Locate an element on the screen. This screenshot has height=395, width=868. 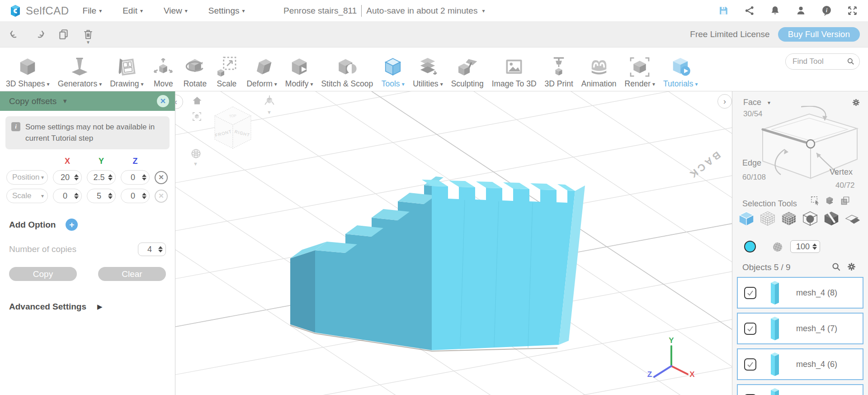
fullscreen-icon is located at coordinates (853, 11).